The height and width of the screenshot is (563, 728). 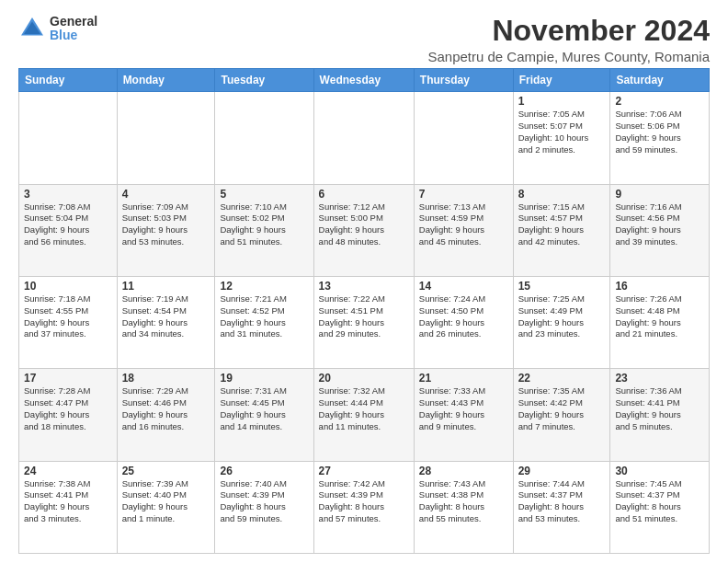 I want to click on header: General Blue November 2024 Sanpetru de C…, so click(x=364, y=40).